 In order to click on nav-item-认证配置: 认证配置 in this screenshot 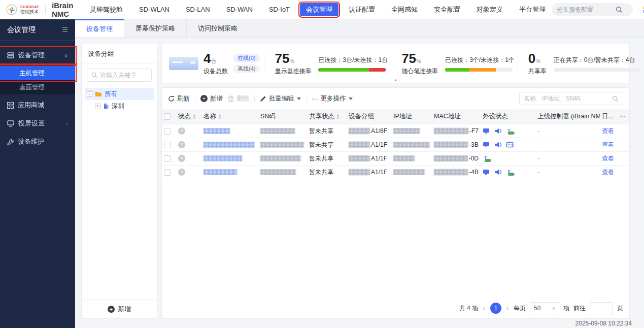, I will do `click(362, 10)`.